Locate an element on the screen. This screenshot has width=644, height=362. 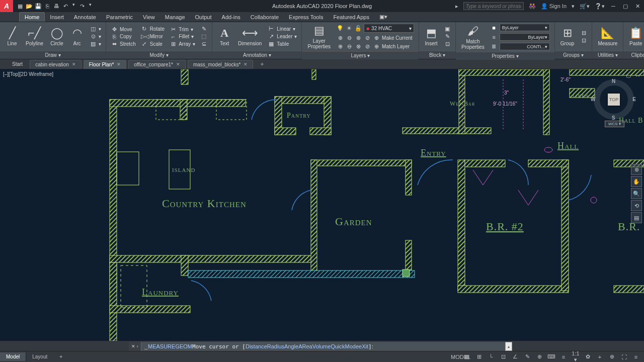
move-button: ✥Move is located at coordinates (123, 29).